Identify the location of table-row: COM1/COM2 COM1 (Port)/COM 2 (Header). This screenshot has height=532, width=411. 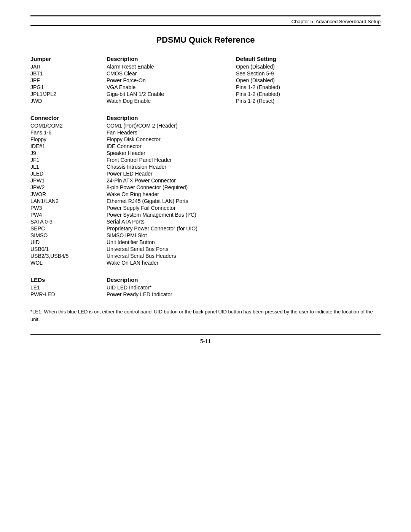
(206, 126).